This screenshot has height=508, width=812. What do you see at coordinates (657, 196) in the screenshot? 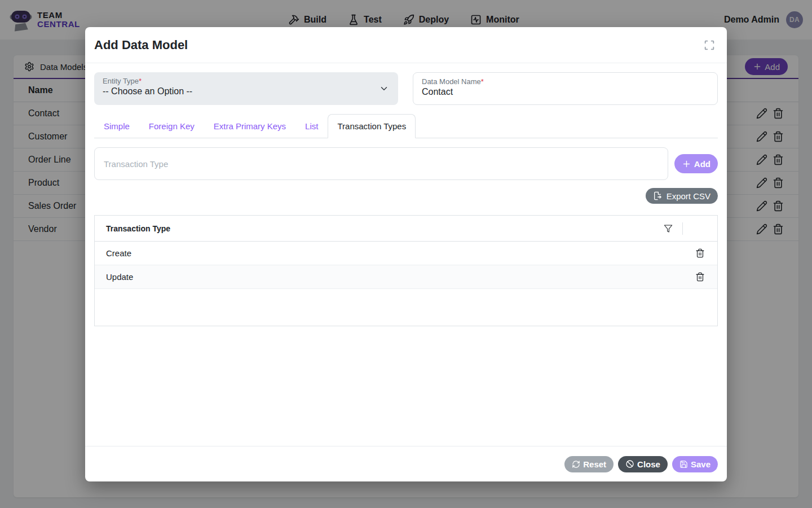
I see `file-export-icon` at bounding box center [657, 196].